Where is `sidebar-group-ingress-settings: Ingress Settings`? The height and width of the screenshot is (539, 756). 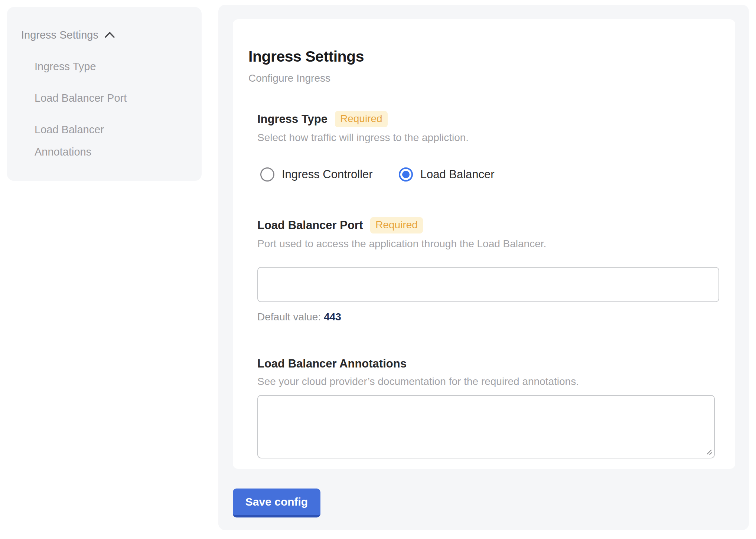
sidebar-group-ingress-settings: Ingress Settings is located at coordinates (106, 35).